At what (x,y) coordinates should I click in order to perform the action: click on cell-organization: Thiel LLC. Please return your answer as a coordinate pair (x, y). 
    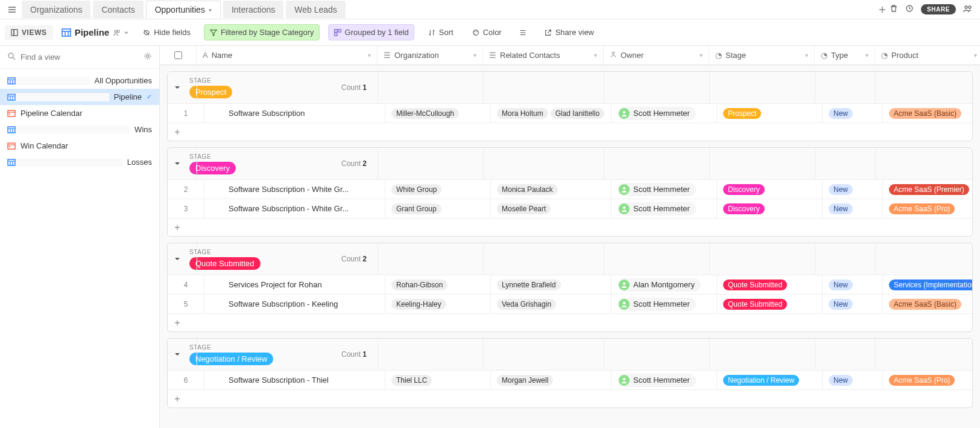
    Looking at the image, I should click on (438, 380).